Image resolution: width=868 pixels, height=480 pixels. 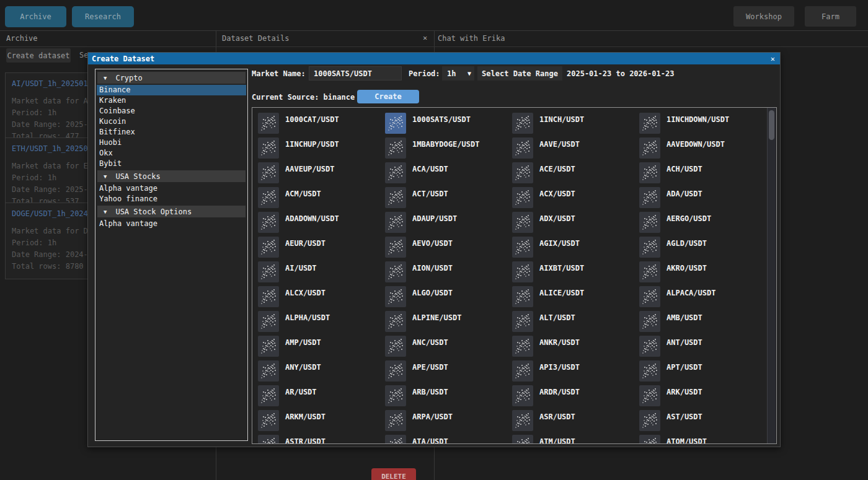 What do you see at coordinates (320, 440) in the screenshot?
I see `market-item: ASTR/USDT` at bounding box center [320, 440].